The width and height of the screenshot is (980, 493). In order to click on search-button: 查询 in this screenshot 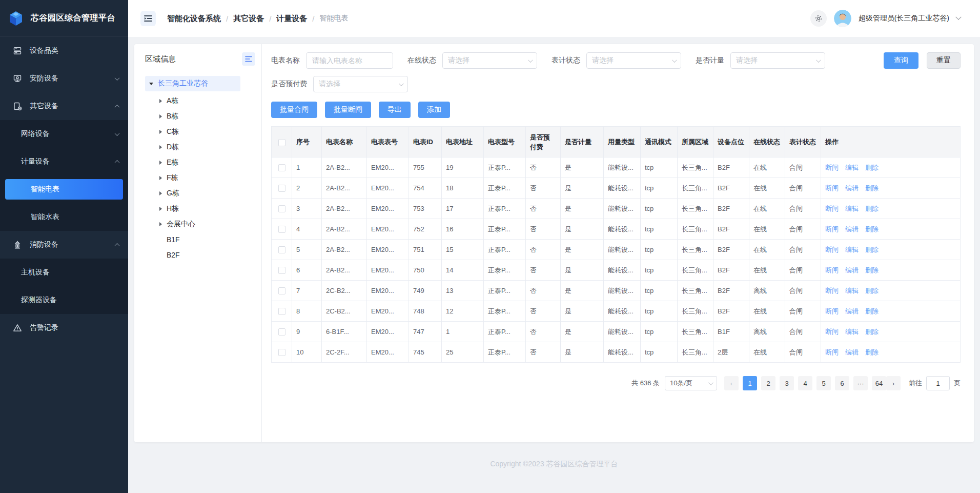, I will do `click(901, 61)`.